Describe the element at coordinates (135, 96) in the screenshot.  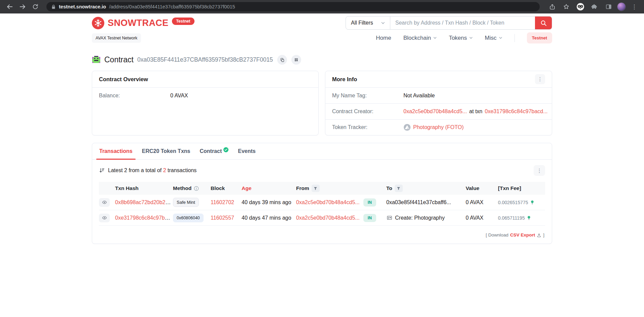
I see `balance-label: Balance:` at that location.